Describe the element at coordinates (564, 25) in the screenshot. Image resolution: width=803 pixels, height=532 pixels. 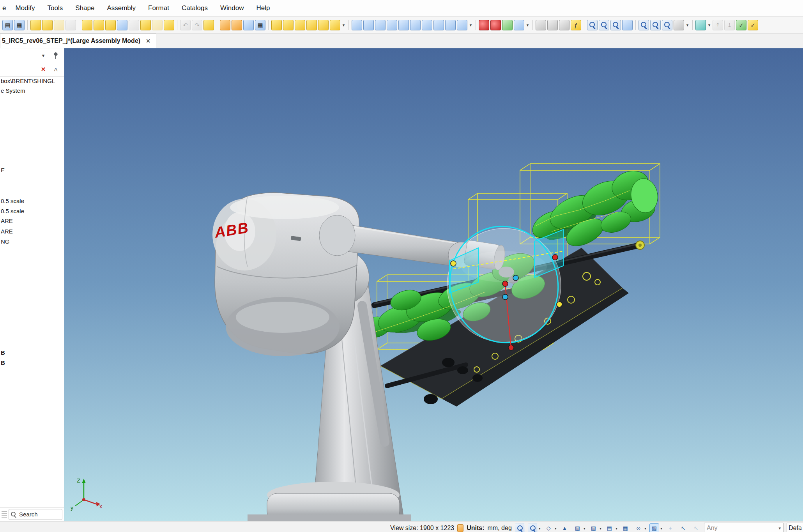
I see `select-icon` at that location.